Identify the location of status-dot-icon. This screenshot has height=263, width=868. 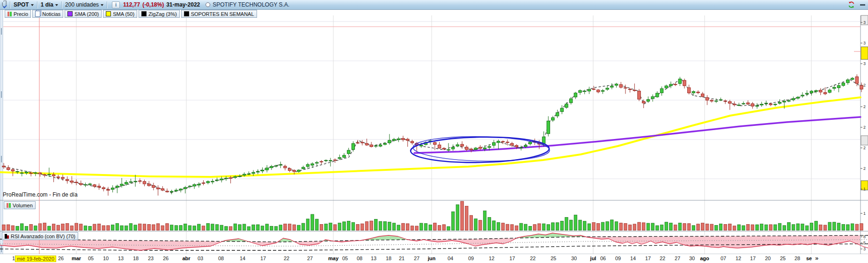
(208, 5).